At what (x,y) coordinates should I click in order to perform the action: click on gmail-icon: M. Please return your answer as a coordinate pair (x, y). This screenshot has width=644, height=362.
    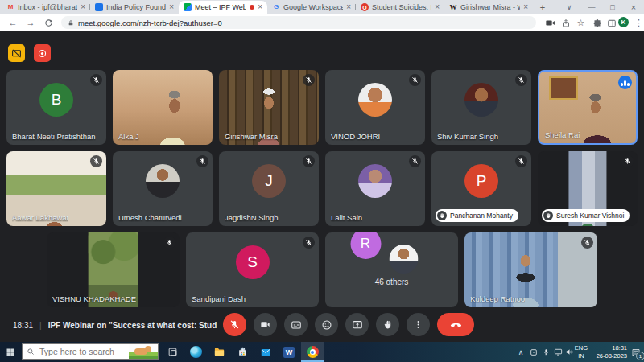
    Looking at the image, I should click on (10, 7).